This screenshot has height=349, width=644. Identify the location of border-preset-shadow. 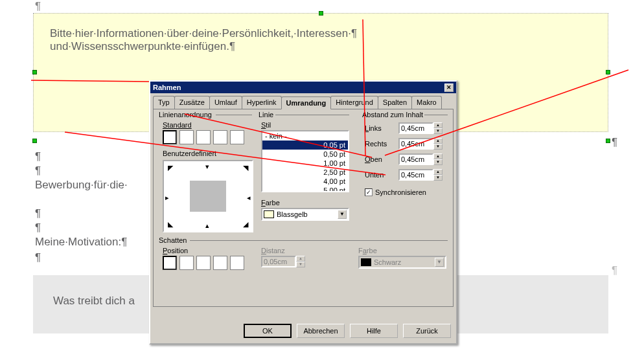
(203, 137).